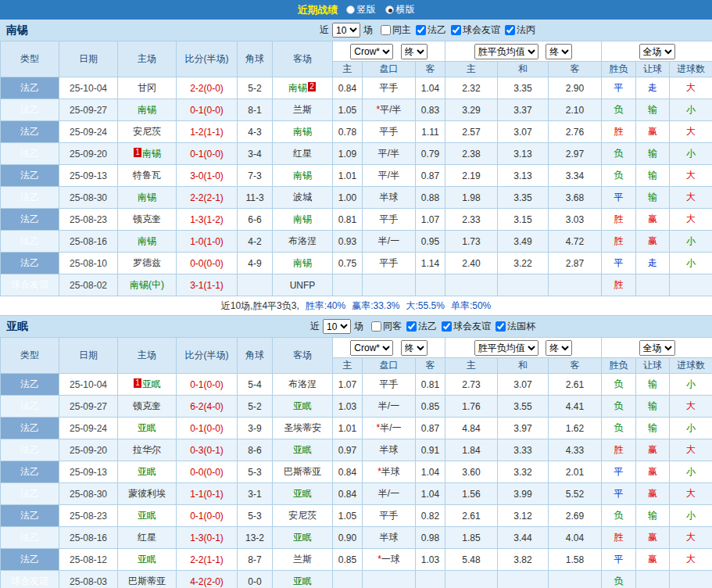 Image resolution: width=712 pixels, height=588 pixels. I want to click on score: 2-2(1-1), so click(207, 560).